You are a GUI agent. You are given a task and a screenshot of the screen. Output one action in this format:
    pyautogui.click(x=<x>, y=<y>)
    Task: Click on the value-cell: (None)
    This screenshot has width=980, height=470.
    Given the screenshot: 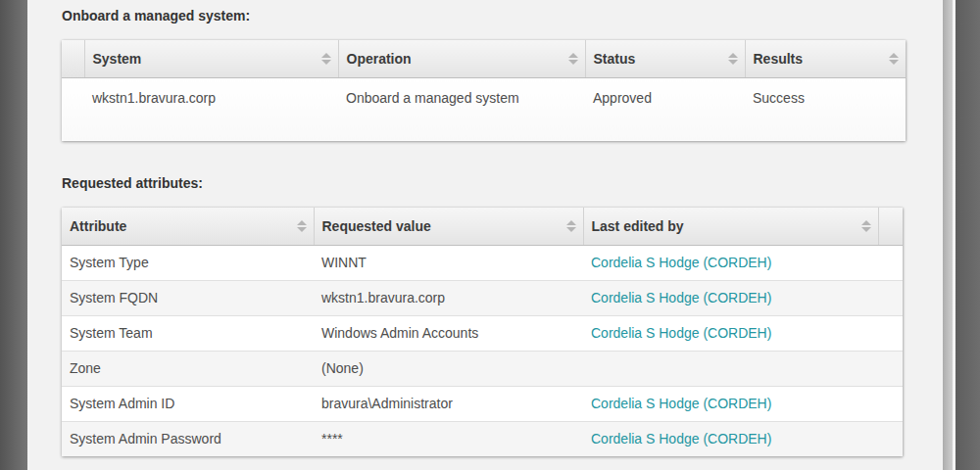 What is the action you would take?
    pyautogui.click(x=449, y=368)
    